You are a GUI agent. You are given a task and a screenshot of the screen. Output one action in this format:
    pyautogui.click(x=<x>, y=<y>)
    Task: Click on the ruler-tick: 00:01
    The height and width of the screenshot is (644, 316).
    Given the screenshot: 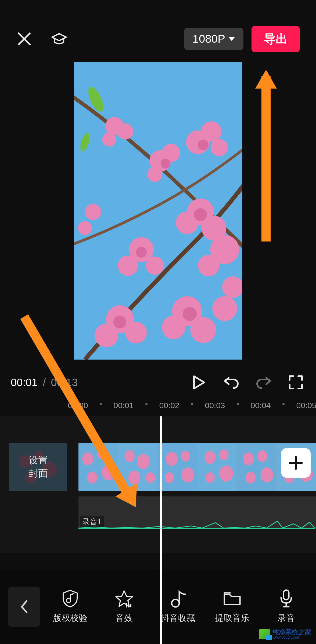 What is the action you would take?
    pyautogui.click(x=124, y=405)
    